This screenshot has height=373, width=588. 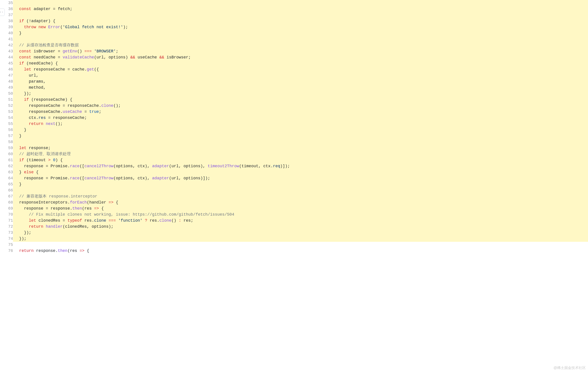 What do you see at coordinates (301, 51) in the screenshot?
I see `code-content: const isBrowser = getEnv() === 'BROWSER'…` at bounding box center [301, 51].